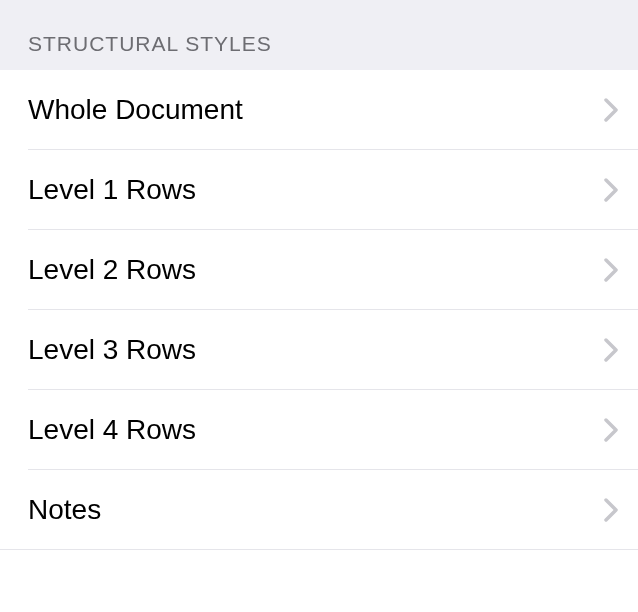 This screenshot has height=612, width=638. I want to click on list-item-level-4-rows: Level 4 Rows, so click(319, 430).